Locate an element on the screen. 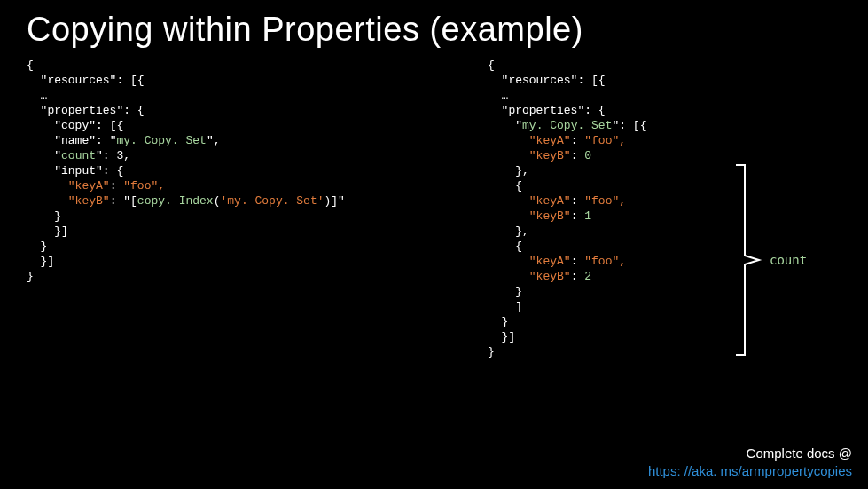 The image size is (868, 489). code-text: "[ is located at coordinates (130, 201).